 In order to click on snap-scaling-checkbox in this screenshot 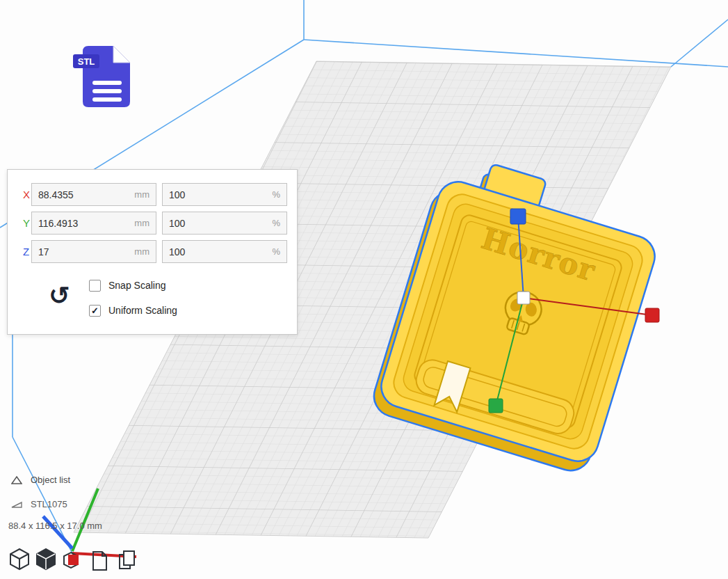, I will do `click(95, 285)`.